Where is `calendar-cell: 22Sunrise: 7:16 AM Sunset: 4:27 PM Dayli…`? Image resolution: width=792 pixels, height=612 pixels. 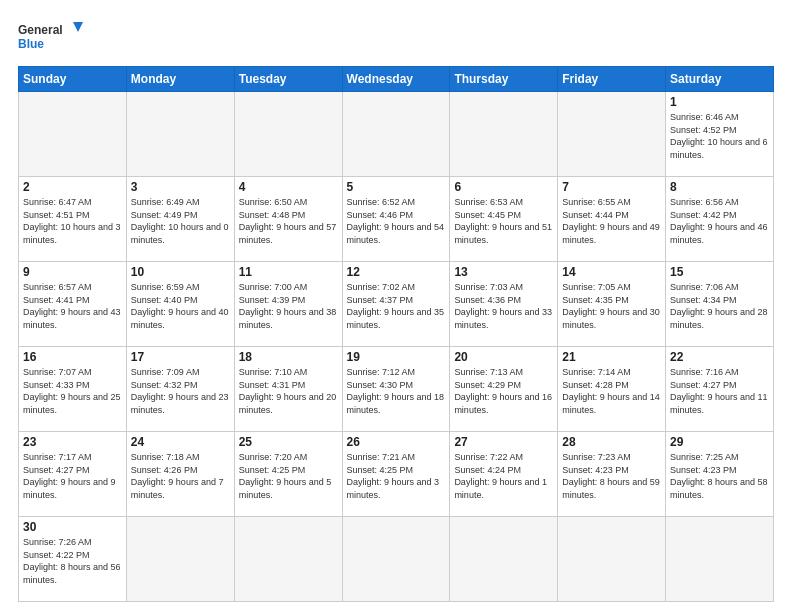 calendar-cell: 22Sunrise: 7:16 AM Sunset: 4:27 PM Dayli… is located at coordinates (720, 390).